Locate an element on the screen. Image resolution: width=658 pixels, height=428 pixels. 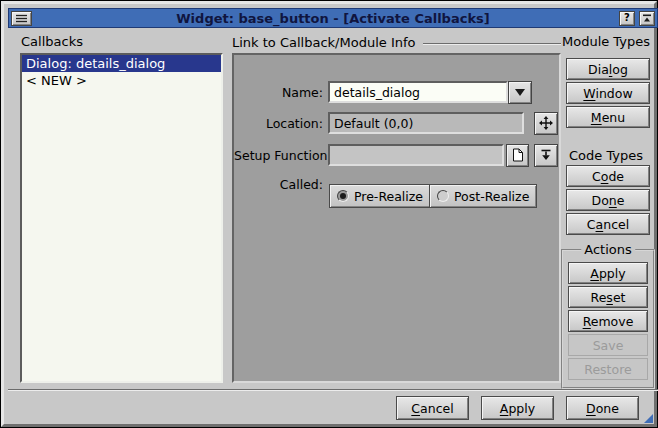
window-title: Widget: base_button - [Activate Callback… is located at coordinates (333, 18).